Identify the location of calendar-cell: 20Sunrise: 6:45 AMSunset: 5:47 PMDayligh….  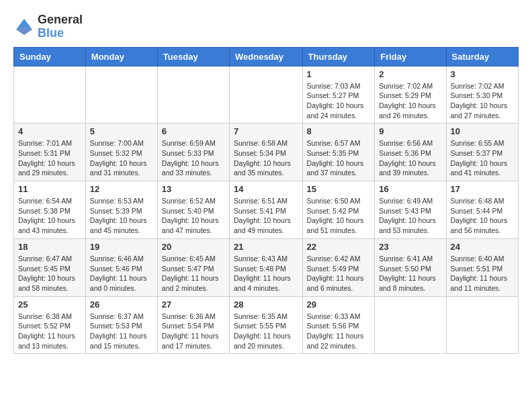
(193, 267).